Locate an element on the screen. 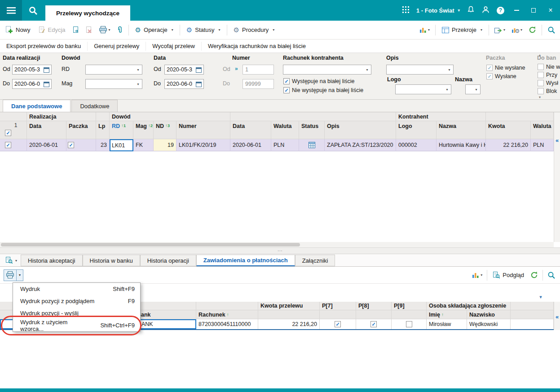 This screenshot has height=392, width=560. przekroje-menu-button: Przekroje ▾ is located at coordinates (462, 30).